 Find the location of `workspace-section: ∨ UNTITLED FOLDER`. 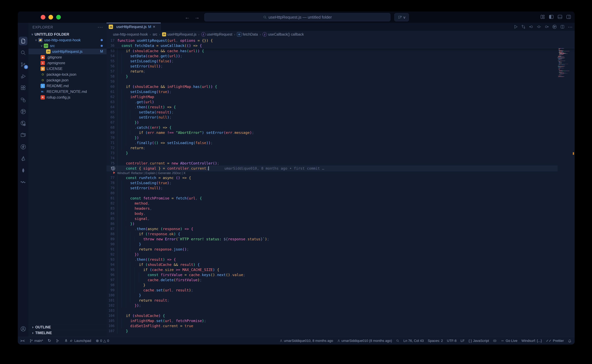

workspace-section: ∨ UNTITLED FOLDER is located at coordinates (67, 34).